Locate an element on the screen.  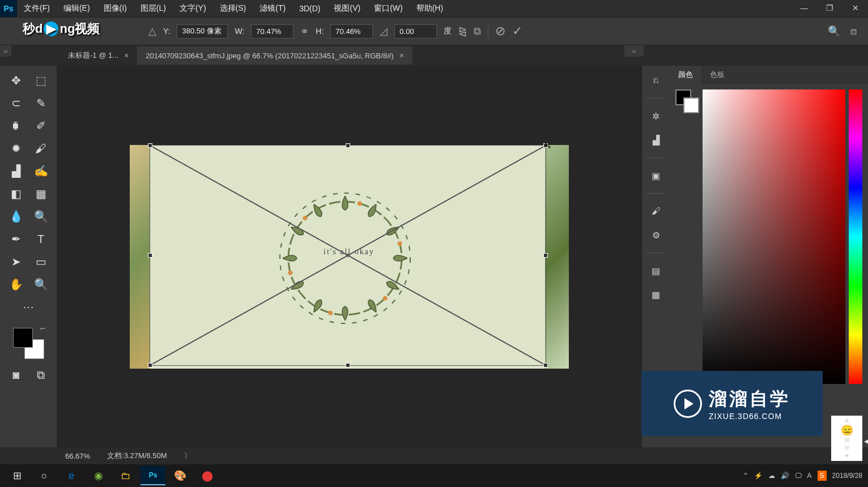
hand-tool: ✋ is located at coordinates (16, 284).